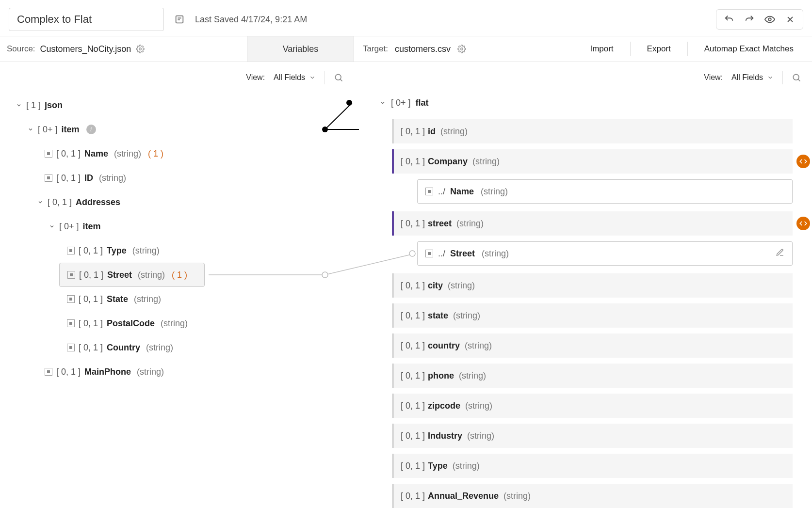 This screenshot has height=523, width=812. Describe the element at coordinates (182, 251) in the screenshot. I see `source-field-type: [ 0, 1 ] Type (string)` at that location.